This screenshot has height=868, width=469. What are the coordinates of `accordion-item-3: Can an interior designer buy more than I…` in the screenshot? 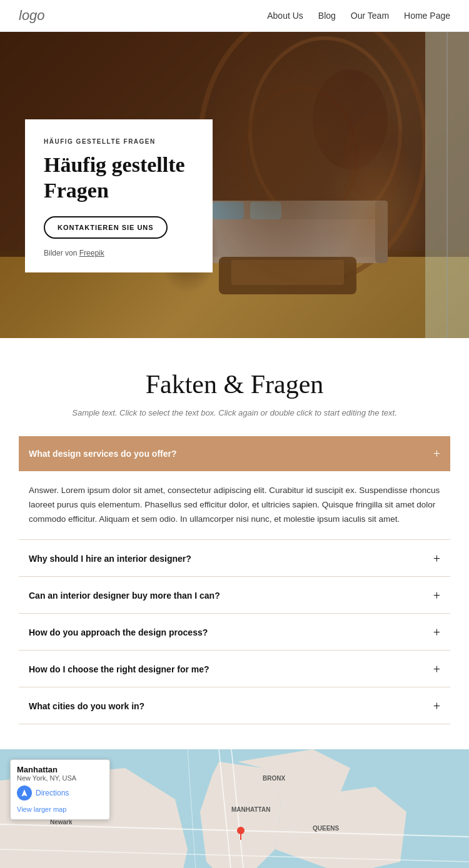 It's located at (234, 596).